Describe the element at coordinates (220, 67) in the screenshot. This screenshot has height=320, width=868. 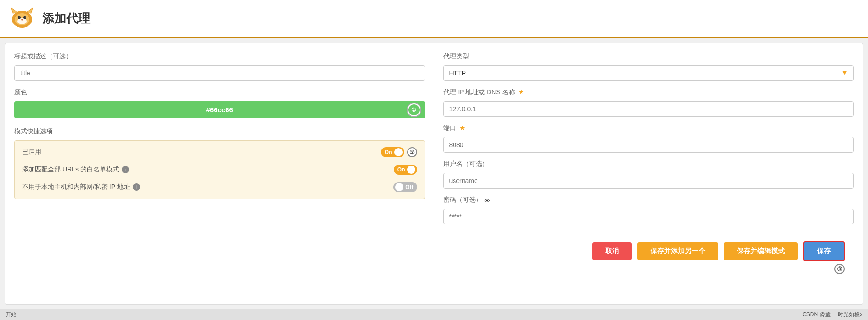
I see `title-section: 标题或描述（可选）` at that location.